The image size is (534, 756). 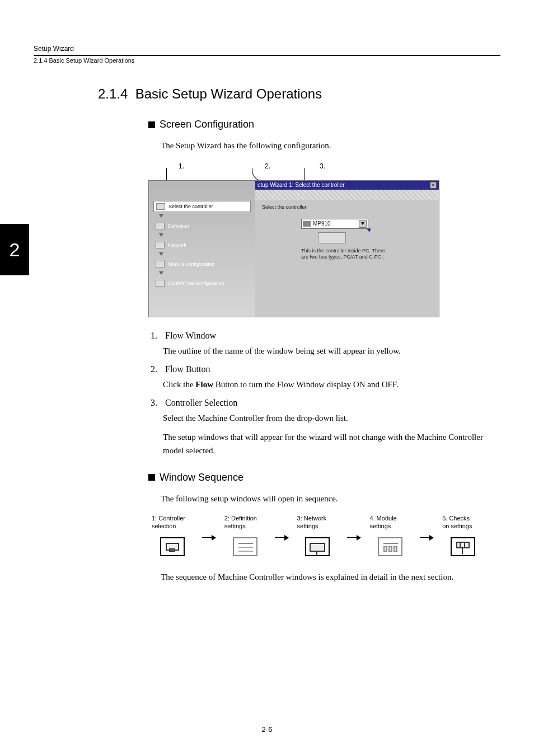 What do you see at coordinates (463, 519) in the screenshot?
I see `seq-label-line1: 5. Checks` at bounding box center [463, 519].